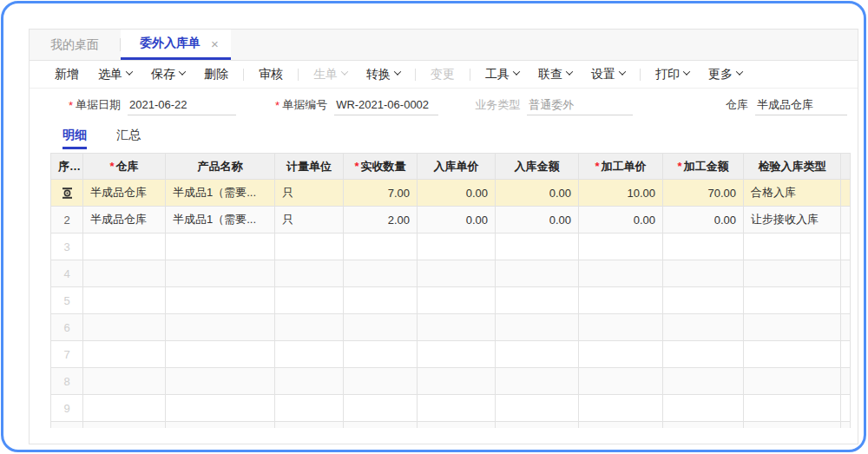  Describe the element at coordinates (792, 220) in the screenshot. I see `cell-inspection-type: 让步接收入库` at that location.